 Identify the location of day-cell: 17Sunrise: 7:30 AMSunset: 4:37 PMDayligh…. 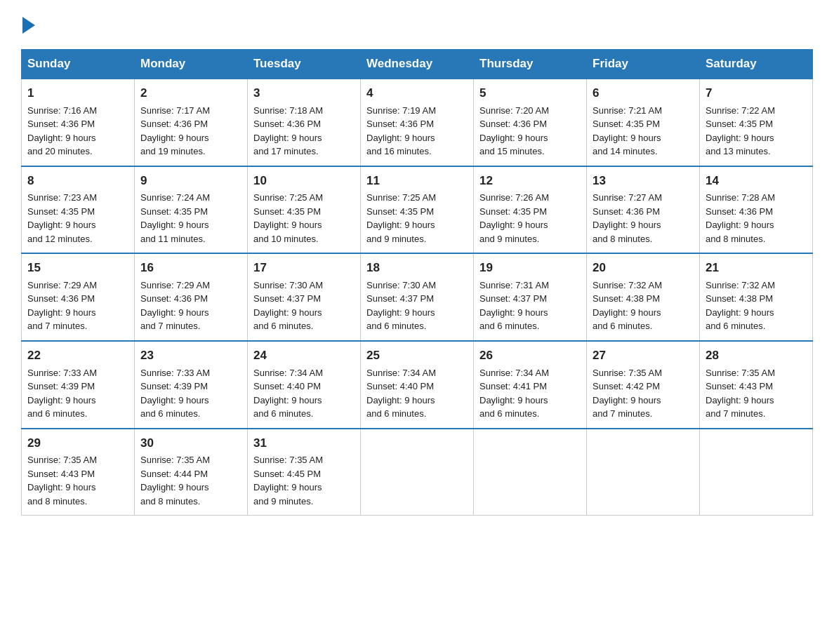
(305, 297).